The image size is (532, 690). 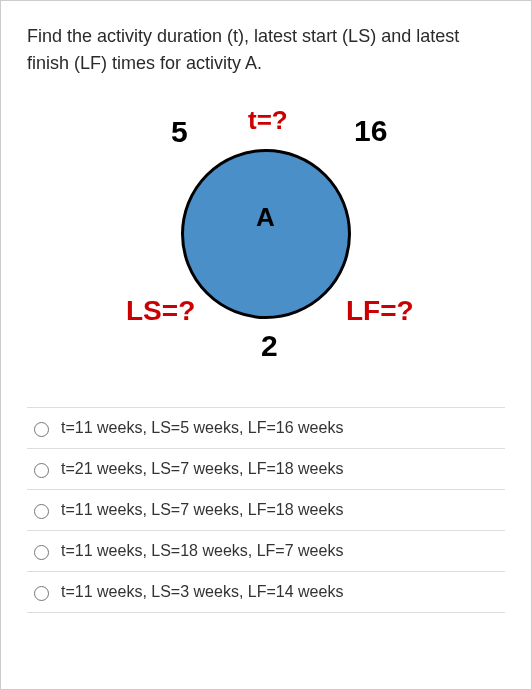 I want to click on option-1-label: t=11 weeks, LS=5 weeks, LF=16 weeks, so click(x=202, y=428).